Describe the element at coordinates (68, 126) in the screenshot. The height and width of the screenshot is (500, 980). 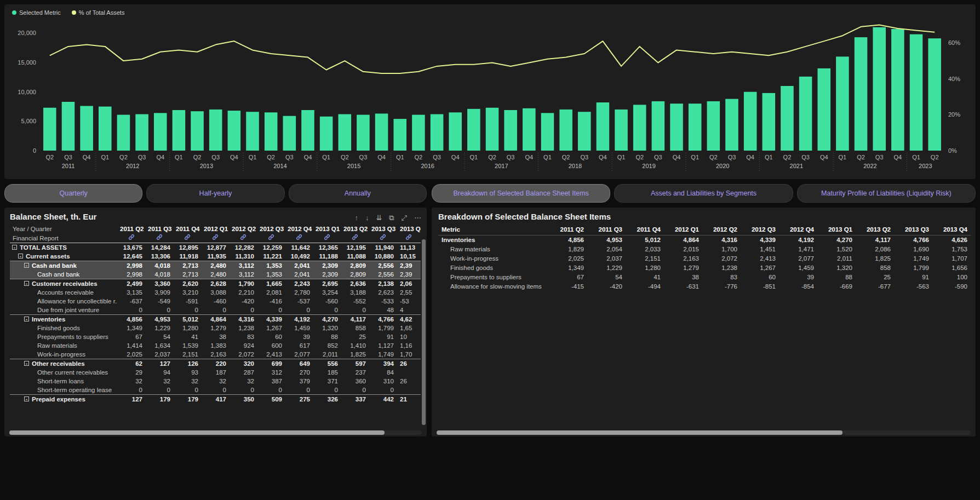
I see `bar-2011-q3` at that location.